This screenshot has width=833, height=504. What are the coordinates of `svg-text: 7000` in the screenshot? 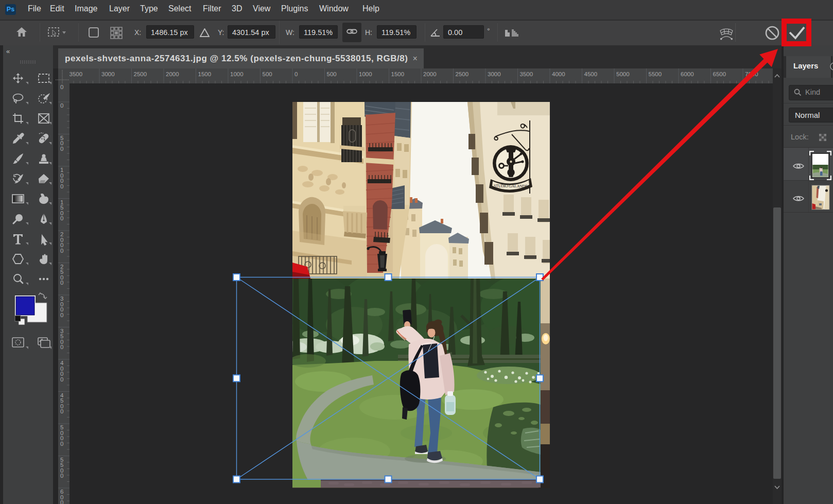 It's located at (752, 74).